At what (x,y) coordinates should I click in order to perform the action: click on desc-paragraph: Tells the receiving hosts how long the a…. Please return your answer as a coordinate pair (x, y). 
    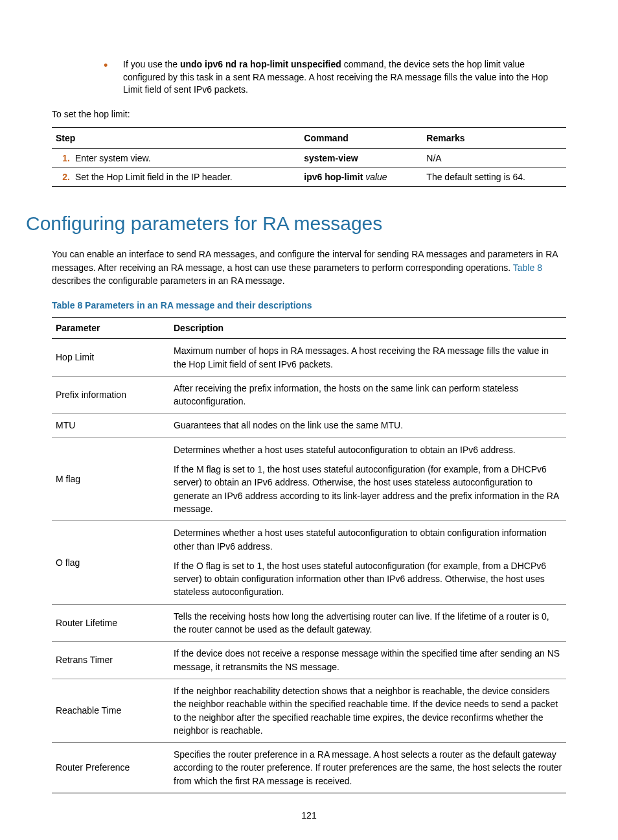
    Looking at the image, I should click on (368, 624).